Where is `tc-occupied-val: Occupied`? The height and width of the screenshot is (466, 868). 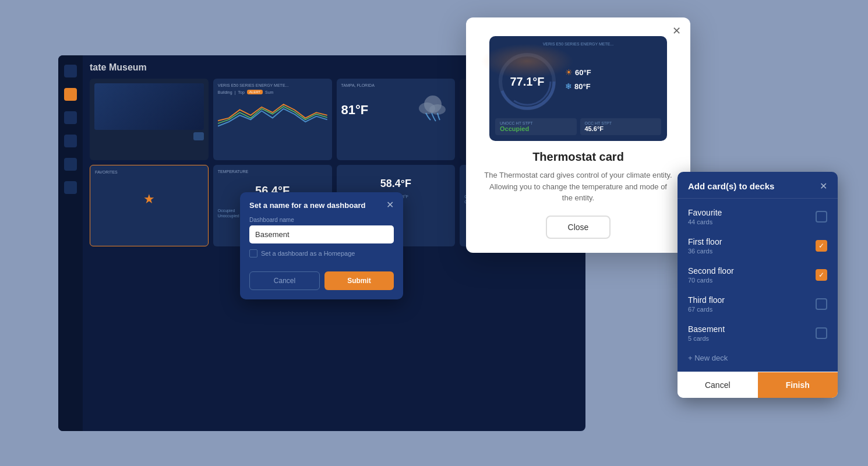 tc-occupied-val: Occupied is located at coordinates (536, 129).